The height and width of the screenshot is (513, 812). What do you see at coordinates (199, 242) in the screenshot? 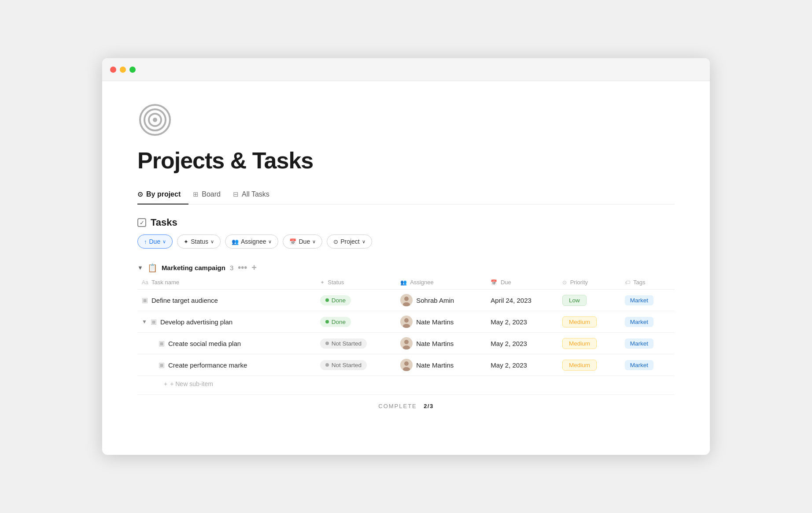
I see `filter-status: ✦ Status ∨` at bounding box center [199, 242].